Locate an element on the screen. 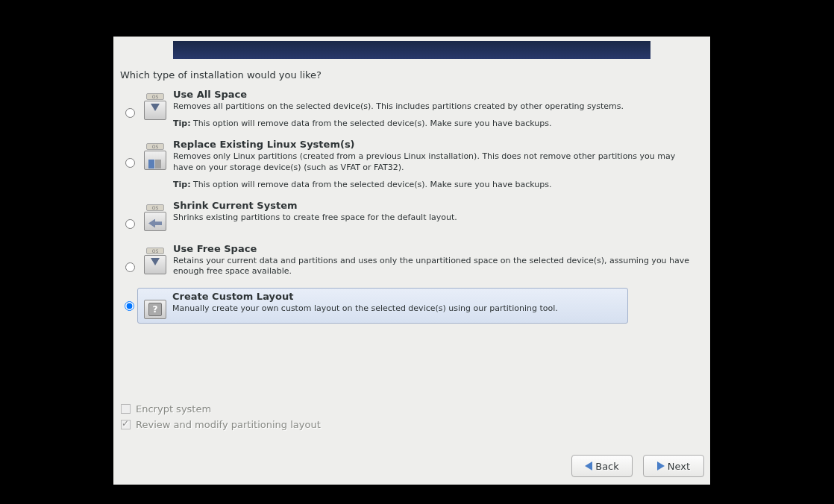 The image size is (834, 504). option-use-all-space: OS Use All Space Removes all partitions … is located at coordinates (413, 109).